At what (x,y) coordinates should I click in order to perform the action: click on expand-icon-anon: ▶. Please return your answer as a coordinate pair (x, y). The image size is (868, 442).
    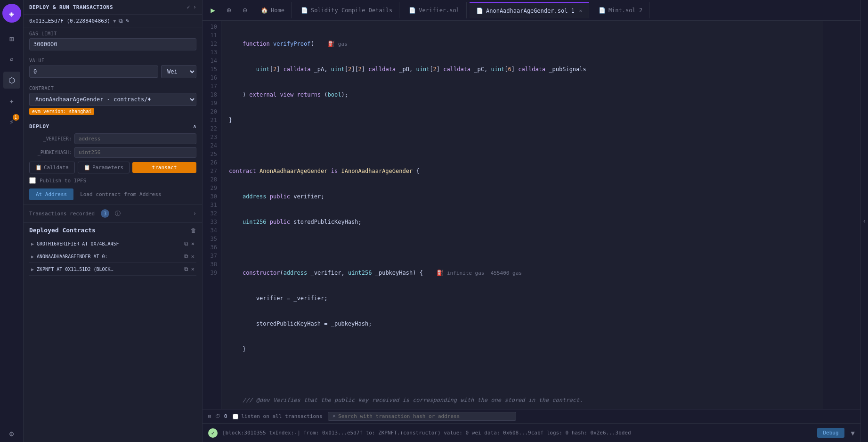
    Looking at the image, I should click on (32, 256).